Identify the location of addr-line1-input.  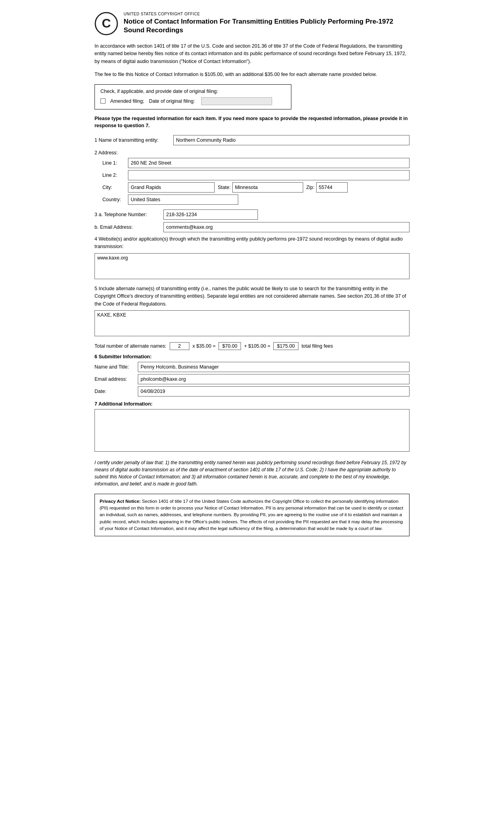
(269, 163).